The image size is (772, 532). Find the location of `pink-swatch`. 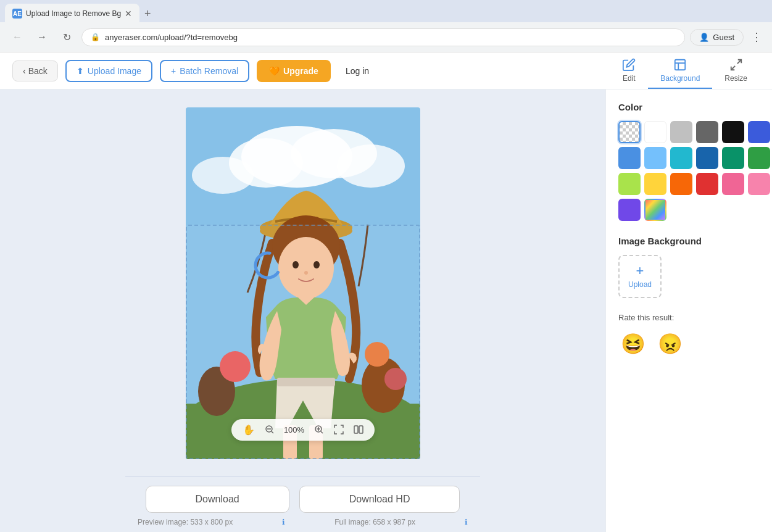

pink-swatch is located at coordinates (759, 184).